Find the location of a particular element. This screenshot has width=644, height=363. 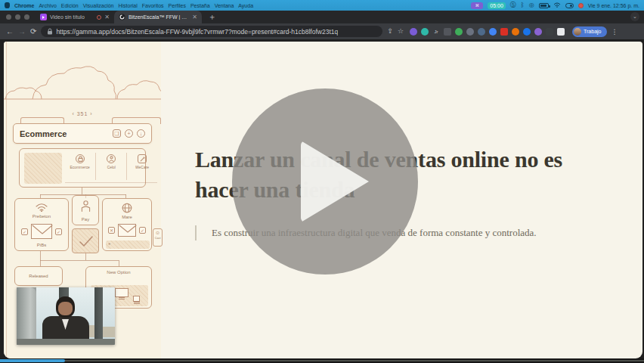

wireframe-shaded-block is located at coordinates (43, 168).